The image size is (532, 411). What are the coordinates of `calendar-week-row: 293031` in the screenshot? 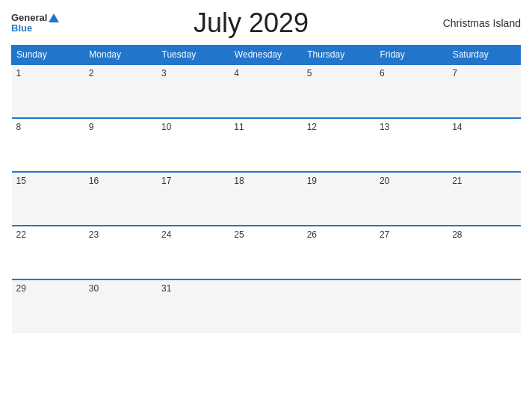 It's located at (266, 306).